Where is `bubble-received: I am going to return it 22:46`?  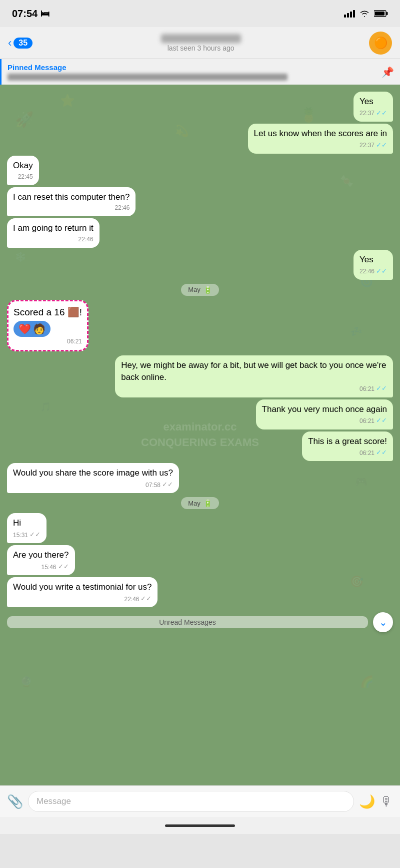 bubble-received: I am going to return it 22:46 is located at coordinates (53, 233).